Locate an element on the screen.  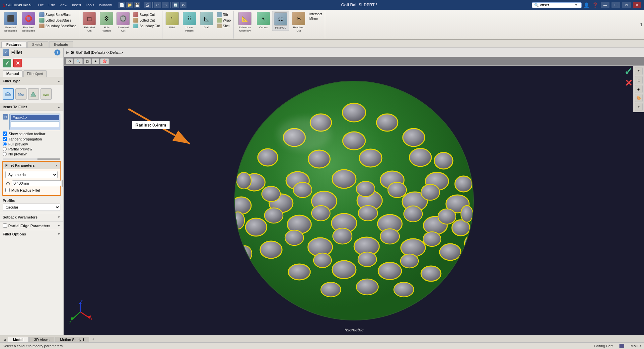
rebuild-icon: 🔄 is located at coordinates (176, 5).